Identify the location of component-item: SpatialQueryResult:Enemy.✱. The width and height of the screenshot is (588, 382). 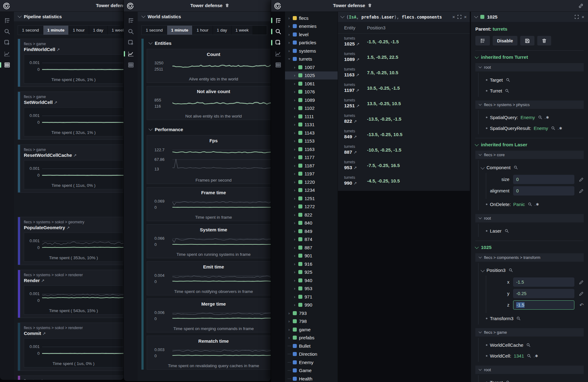
(531, 128).